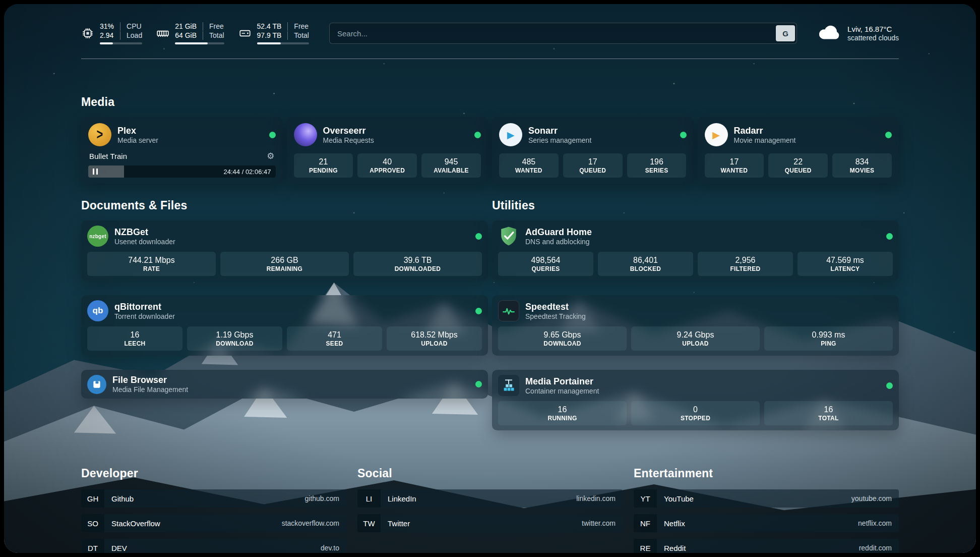 Image resolution: width=980 pixels, height=557 pixels. What do you see at coordinates (799, 150) in the screenshot?
I see `app-card-radarr: ▶ Radarr Movie management 17WANTED 22QUE…` at bounding box center [799, 150].